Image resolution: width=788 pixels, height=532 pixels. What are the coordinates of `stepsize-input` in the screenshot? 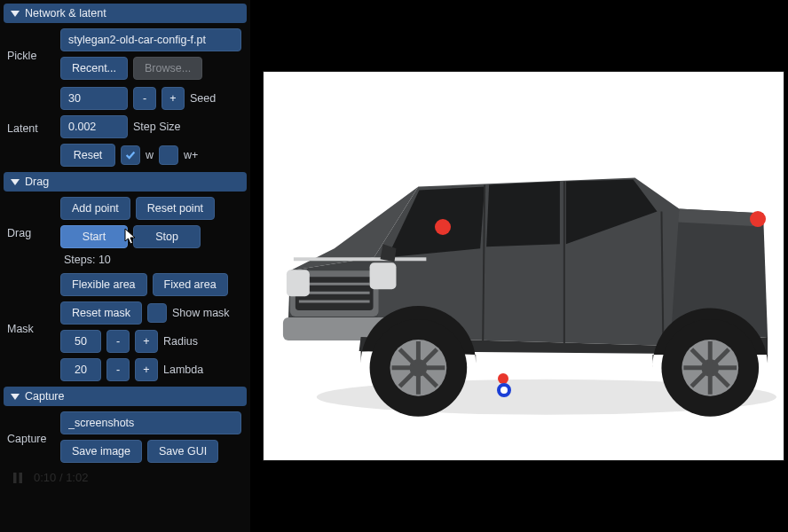 It's located at (94, 127).